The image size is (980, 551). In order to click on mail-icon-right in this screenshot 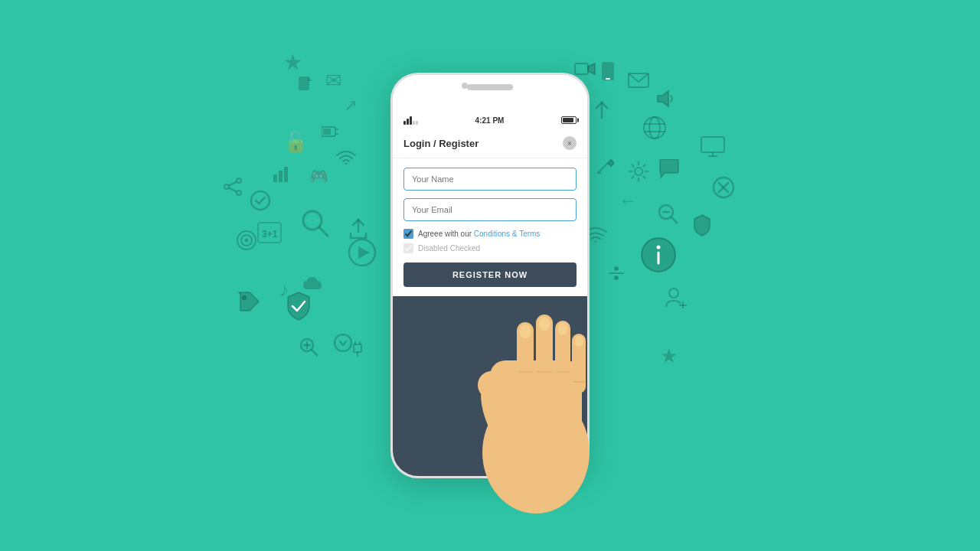, I will do `click(639, 80)`.